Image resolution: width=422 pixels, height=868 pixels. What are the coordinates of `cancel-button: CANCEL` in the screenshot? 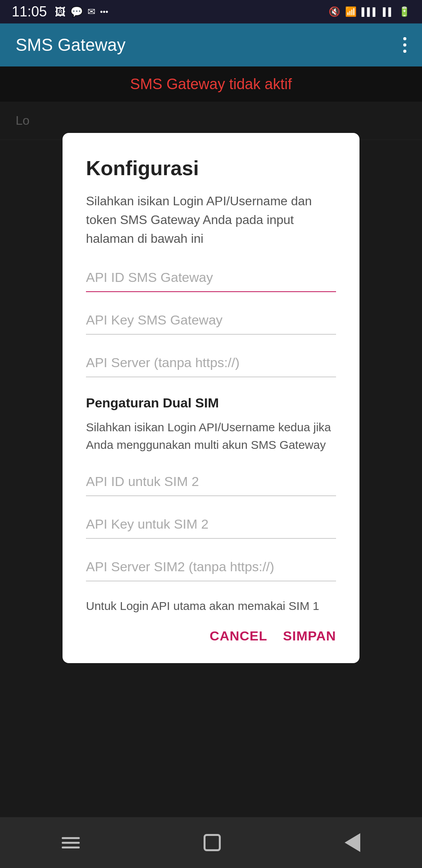 It's located at (239, 636).